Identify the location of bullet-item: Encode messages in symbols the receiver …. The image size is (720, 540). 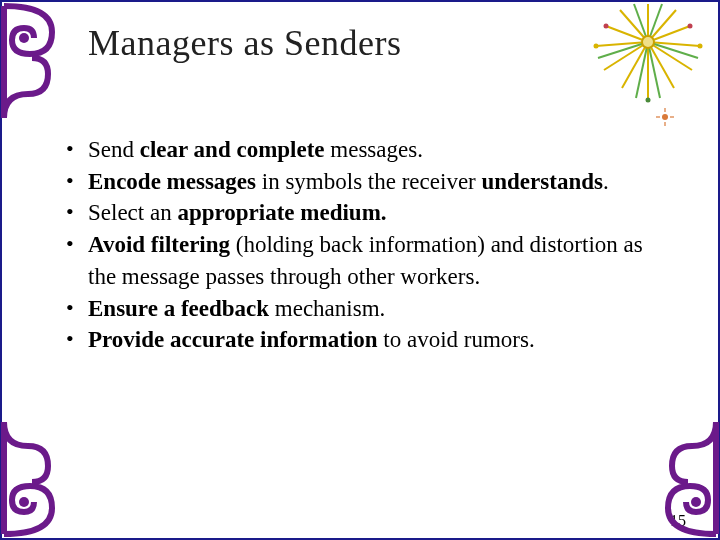
(360, 182).